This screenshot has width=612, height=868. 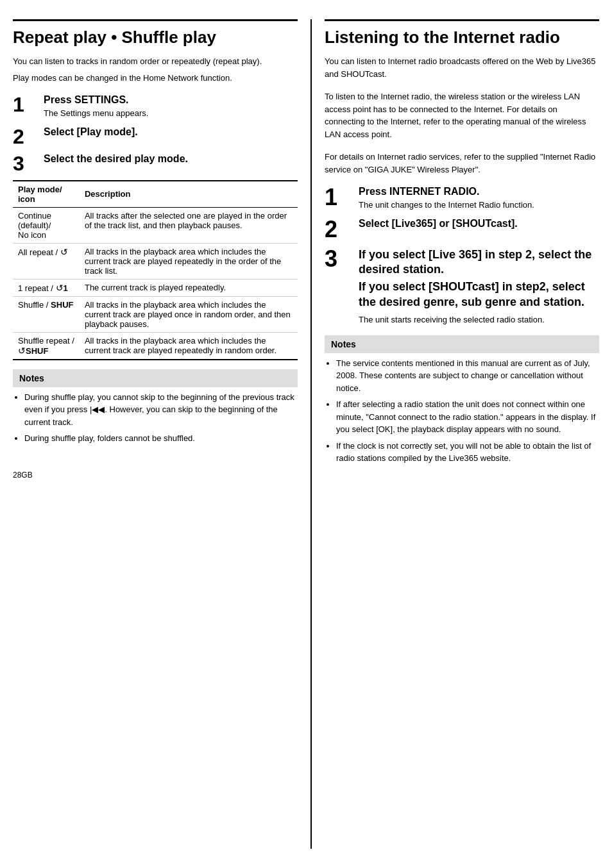 What do you see at coordinates (46, 287) in the screenshot?
I see `table-cell-mode-3: 1 repeat / ↺1` at bounding box center [46, 287].